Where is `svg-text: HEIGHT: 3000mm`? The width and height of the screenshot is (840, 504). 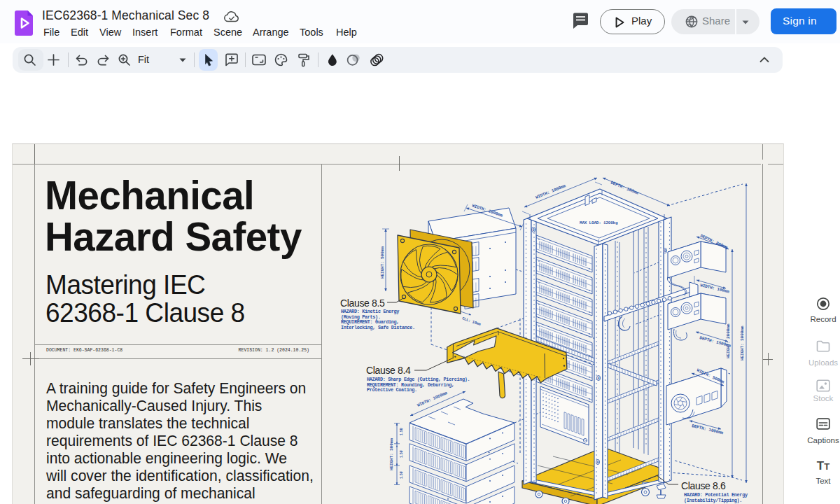 svg-text: HEIGHT: 3000mm is located at coordinates (742, 343).